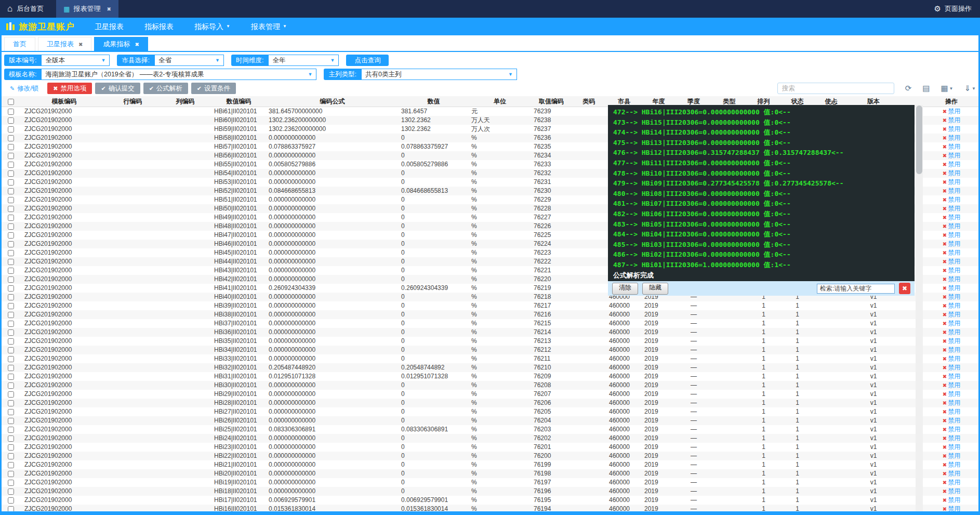 Image resolution: width=980 pixels, height=515 pixels. What do you see at coordinates (439, 74) in the screenshot?
I see `main-column-type-select: 共有0类主列 ▼` at bounding box center [439, 74].